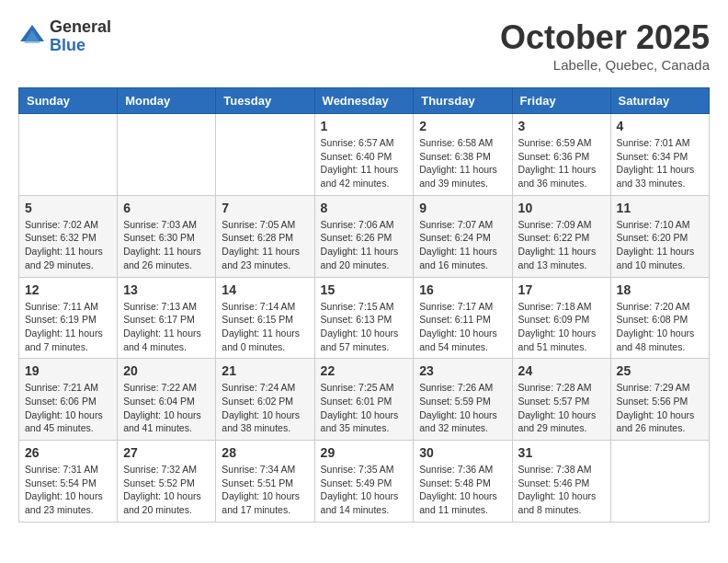 The height and width of the screenshot is (563, 728). What do you see at coordinates (167, 101) in the screenshot?
I see `header-monday: Monday` at bounding box center [167, 101].